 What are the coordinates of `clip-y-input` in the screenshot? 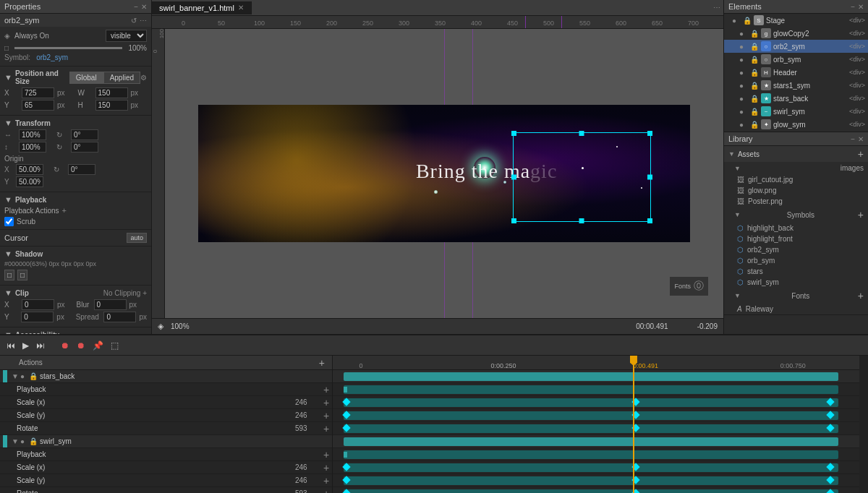 It's located at (38, 317).